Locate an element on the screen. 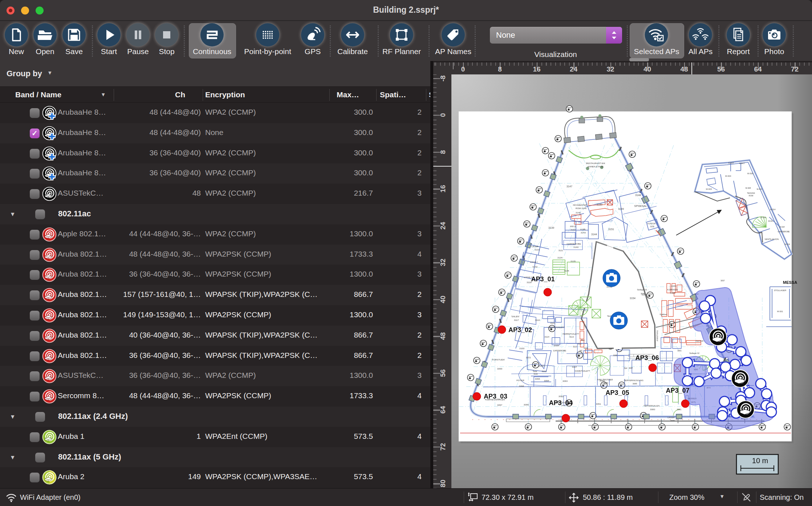  svg-text: M-319 is located at coordinates (787, 244).